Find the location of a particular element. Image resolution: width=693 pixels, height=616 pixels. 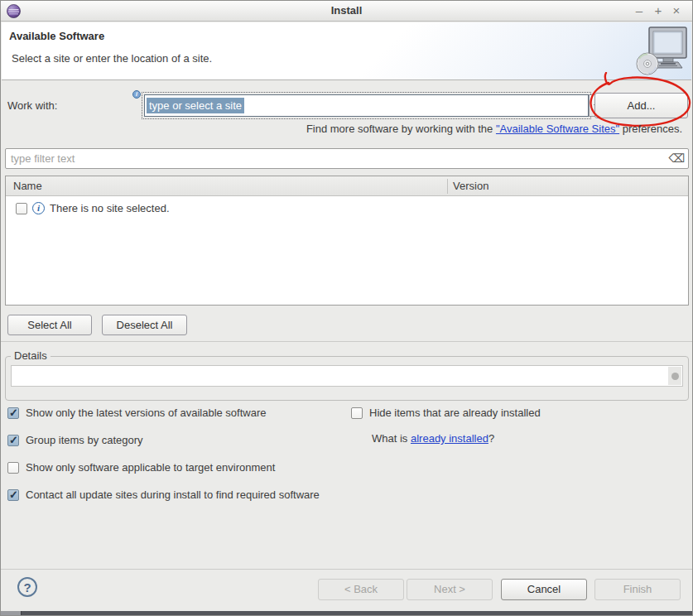

whatis-prefix: What is is located at coordinates (391, 439).